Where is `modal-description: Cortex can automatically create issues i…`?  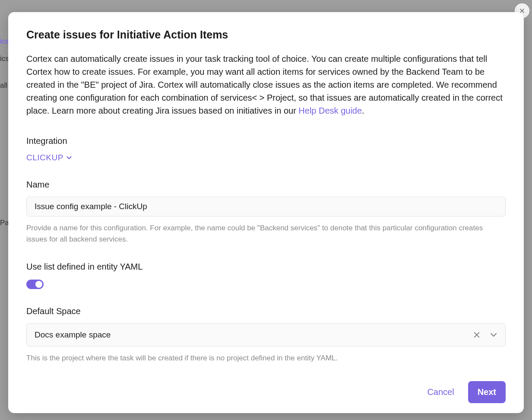
modal-description: Cortex can automatically create issues i… is located at coordinates (266, 85).